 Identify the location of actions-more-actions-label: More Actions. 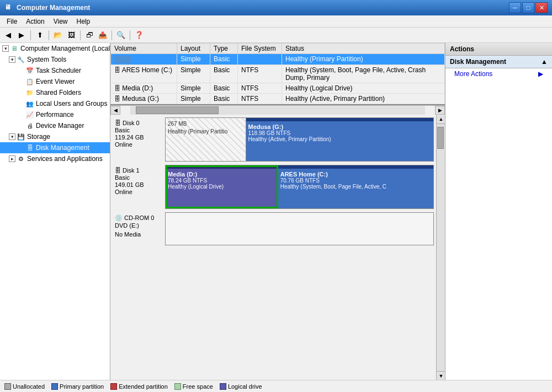
(474, 74).